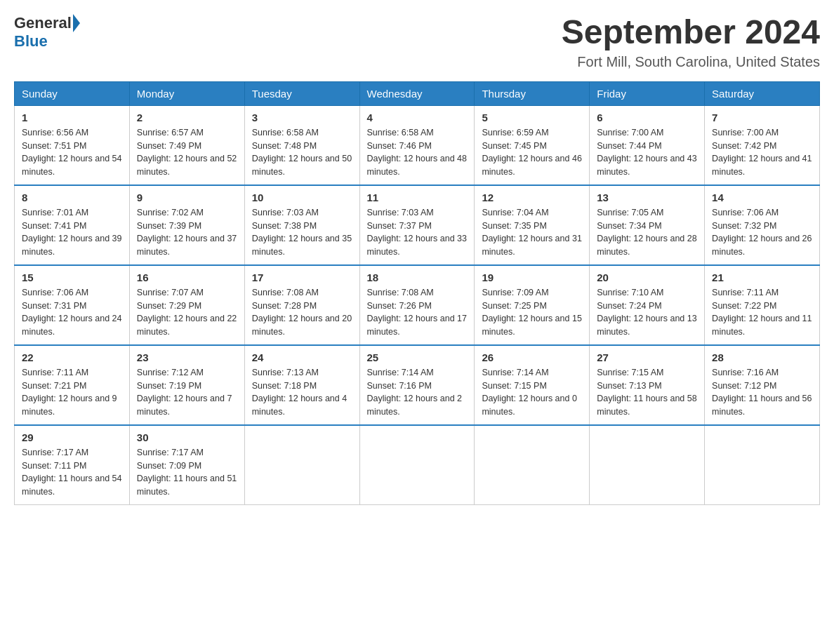  Describe the element at coordinates (72, 118) in the screenshot. I see `day-number: 1` at that location.